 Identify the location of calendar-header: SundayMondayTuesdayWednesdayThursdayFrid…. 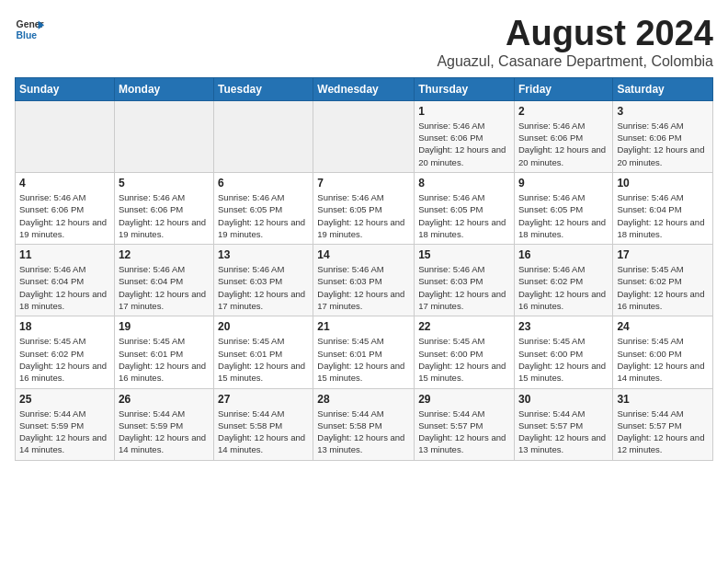
(364, 88).